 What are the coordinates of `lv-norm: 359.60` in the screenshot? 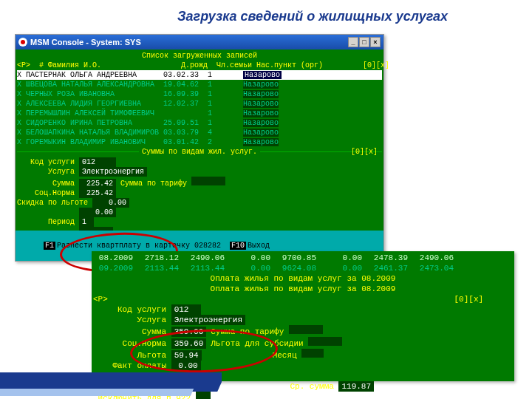 It's located at (189, 344).